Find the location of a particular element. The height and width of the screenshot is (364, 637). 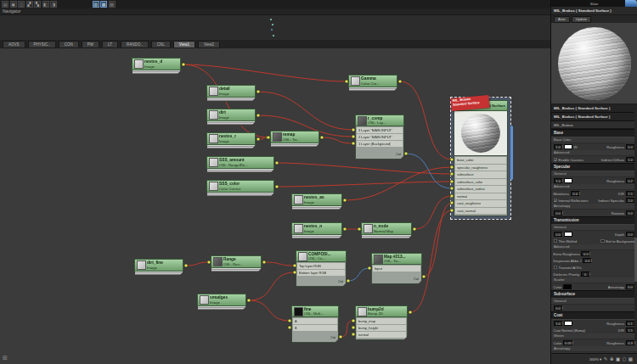

node-nestos-d: nestos_dImage is located at coordinates (156, 66).